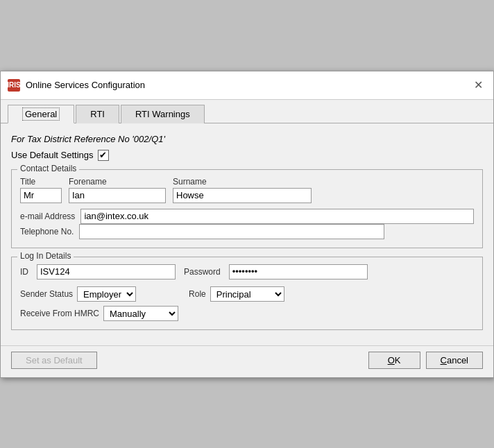  I want to click on title-input, so click(41, 196).